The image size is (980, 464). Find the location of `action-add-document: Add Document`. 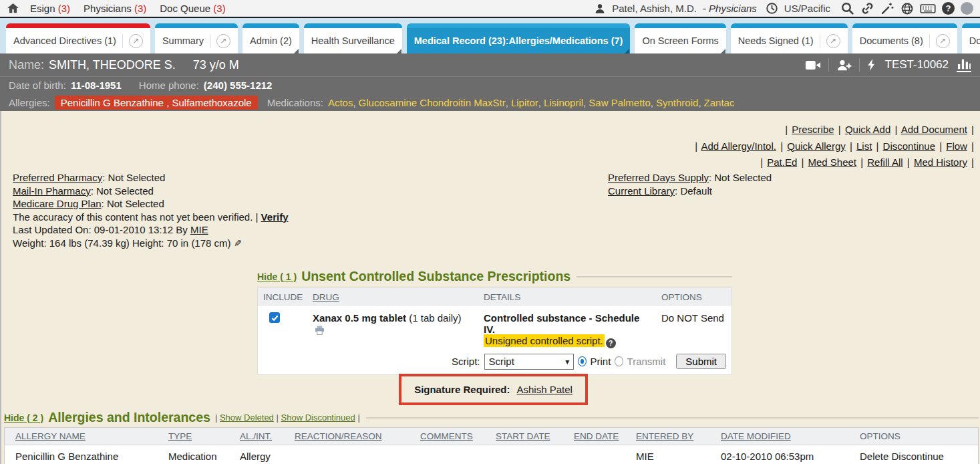

action-add-document: Add Document is located at coordinates (934, 130).